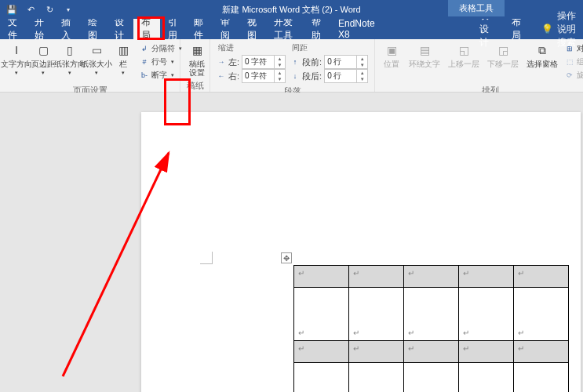 The width and height of the screenshot is (583, 392). Describe the element at coordinates (161, 49) in the screenshot. I see `breaks-button: ↲分隔符▾` at that location.